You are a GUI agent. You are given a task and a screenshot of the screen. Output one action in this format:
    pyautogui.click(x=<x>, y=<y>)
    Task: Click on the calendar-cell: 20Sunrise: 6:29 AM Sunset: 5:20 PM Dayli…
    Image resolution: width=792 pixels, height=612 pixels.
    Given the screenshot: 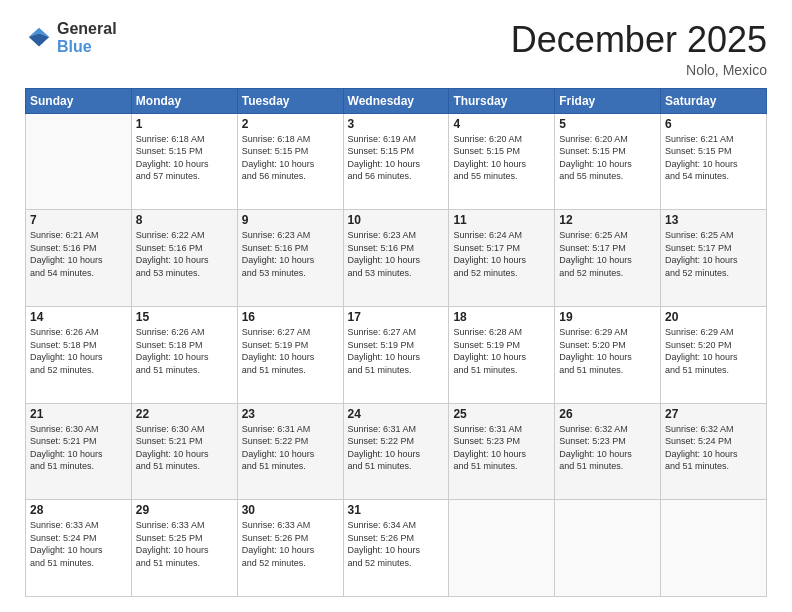 What is the action you would take?
    pyautogui.click(x=714, y=354)
    